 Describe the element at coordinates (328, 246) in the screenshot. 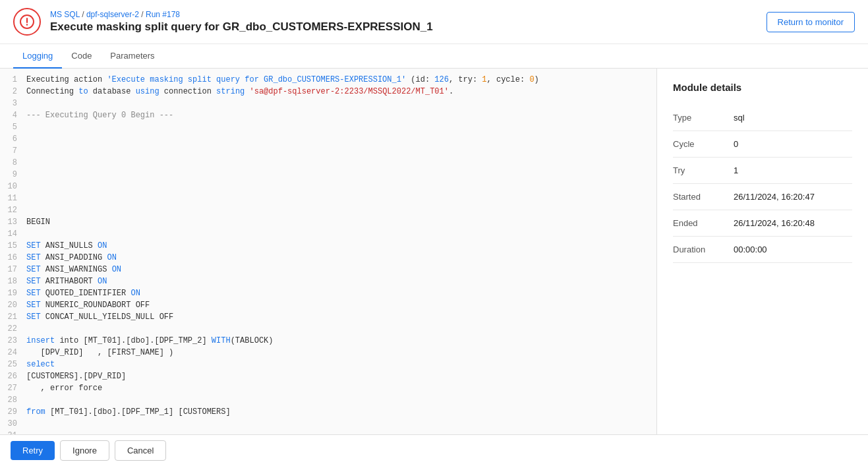

I see `log-line: 15 SET ANSI_NULLS ON` at that location.